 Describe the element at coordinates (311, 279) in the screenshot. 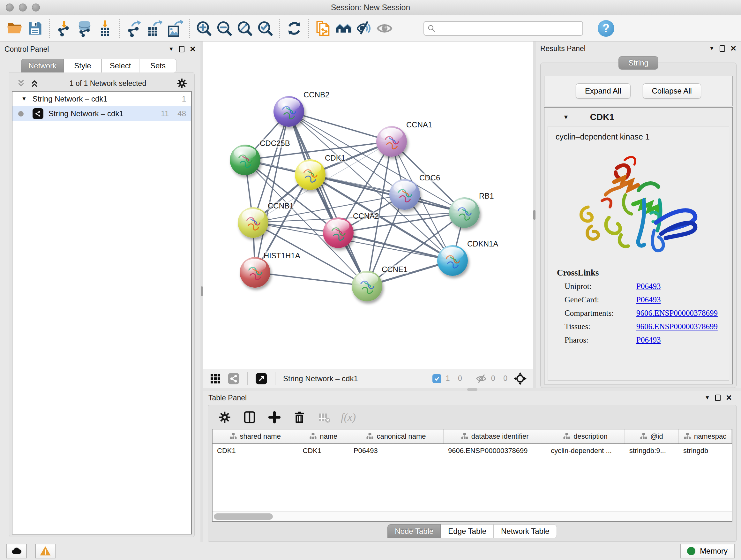

I see `network-edge-ccne1-hist1h1a` at that location.